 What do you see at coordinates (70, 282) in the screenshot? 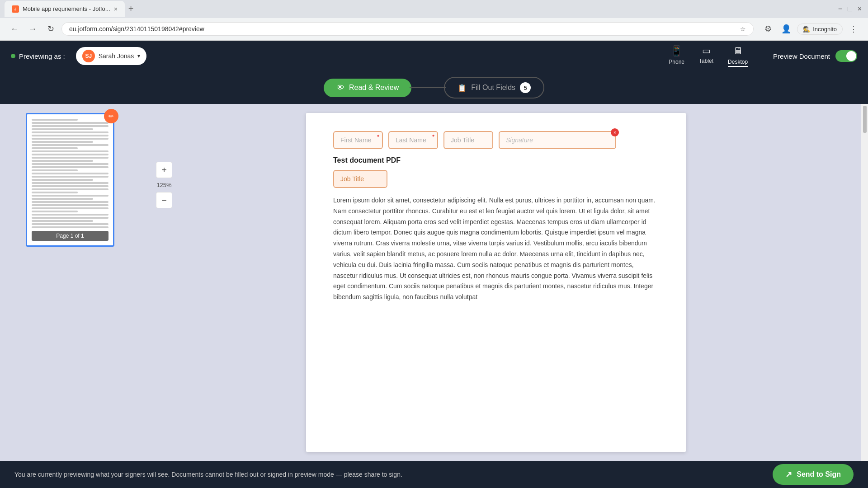
I see `doc-sidebar: ✏` at bounding box center [70, 282].